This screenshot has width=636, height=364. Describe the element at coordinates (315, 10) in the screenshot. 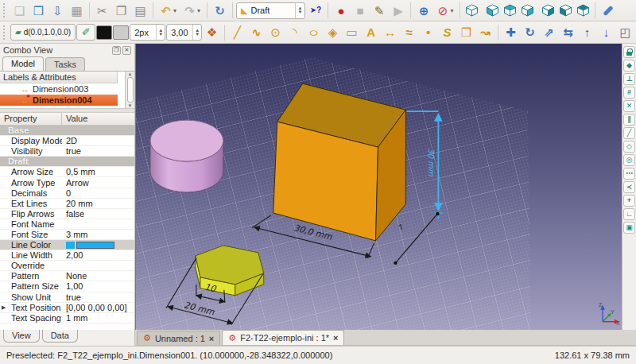

I see `whats-this-button: ➤?` at that location.